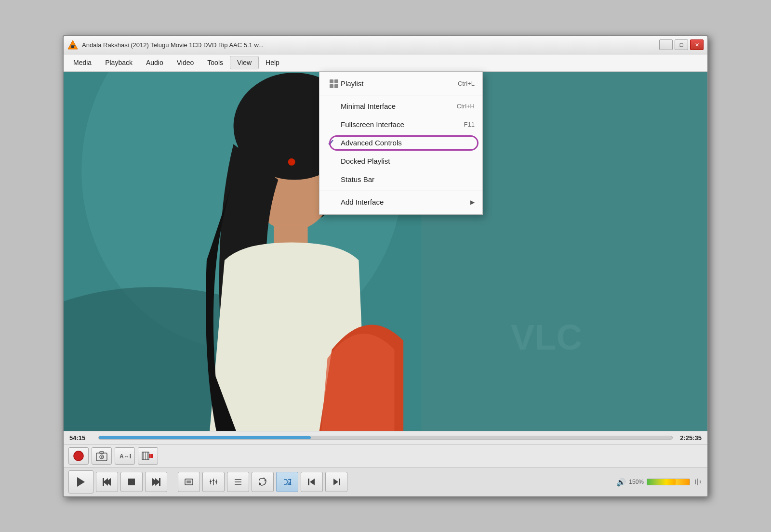  Describe the element at coordinates (465, 106) in the screenshot. I see `minimal-shortcut: Ctrl+H` at that location.